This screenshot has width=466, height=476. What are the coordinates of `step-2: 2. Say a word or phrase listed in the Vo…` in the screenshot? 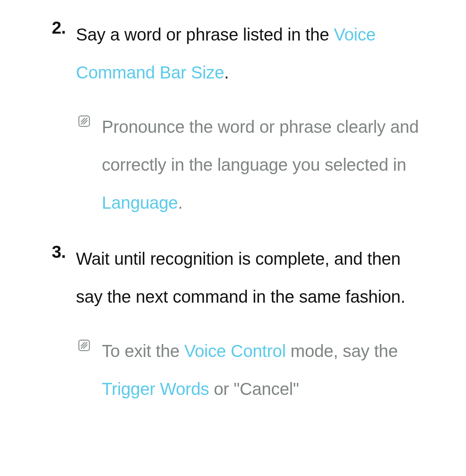 It's located at (242, 53).